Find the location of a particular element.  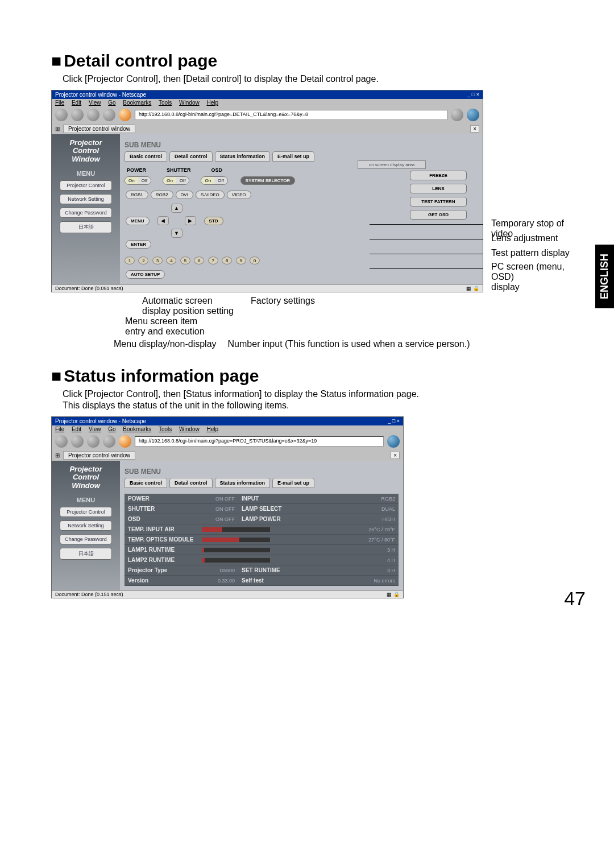

arrow-left-icon: ◀ is located at coordinates (163, 221).